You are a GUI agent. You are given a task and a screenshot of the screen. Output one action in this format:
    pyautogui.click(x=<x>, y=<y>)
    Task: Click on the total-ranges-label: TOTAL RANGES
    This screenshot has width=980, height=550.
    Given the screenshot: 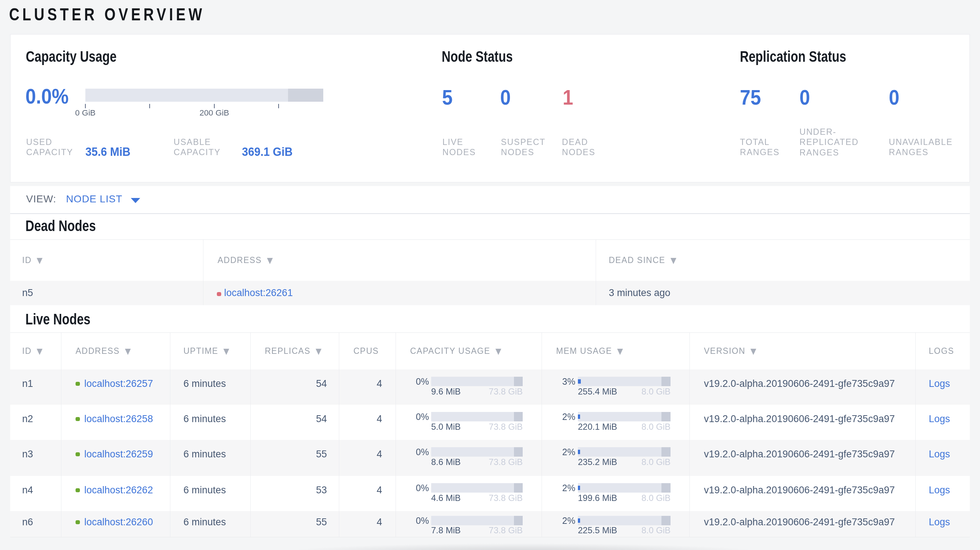 What is the action you would take?
    pyautogui.click(x=760, y=148)
    